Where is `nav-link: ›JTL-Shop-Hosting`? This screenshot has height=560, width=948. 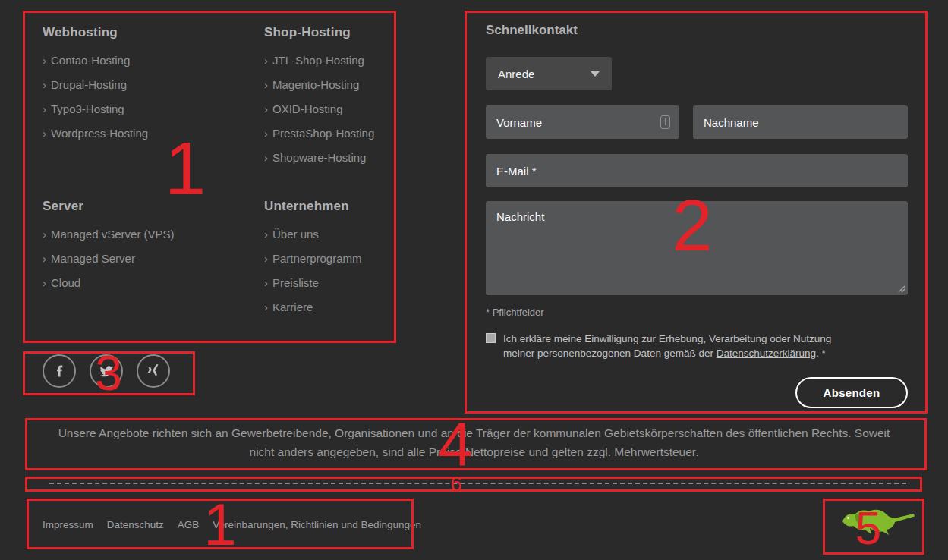 nav-link: ›JTL-Shop-Hosting is located at coordinates (367, 61).